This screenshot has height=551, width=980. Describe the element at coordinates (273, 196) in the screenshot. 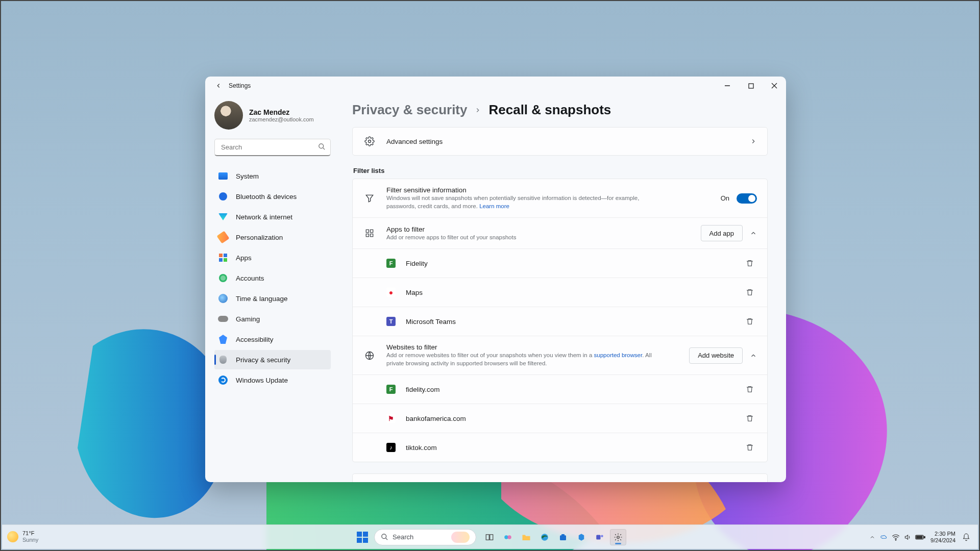

I see `sidebar-item-bluetooth: Bluetooth & devices` at that location.